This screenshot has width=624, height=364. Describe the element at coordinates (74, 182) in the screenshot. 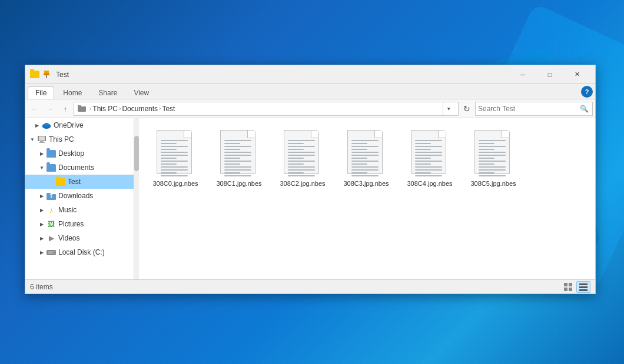

I see `sidebar-label-test: Test` at that location.